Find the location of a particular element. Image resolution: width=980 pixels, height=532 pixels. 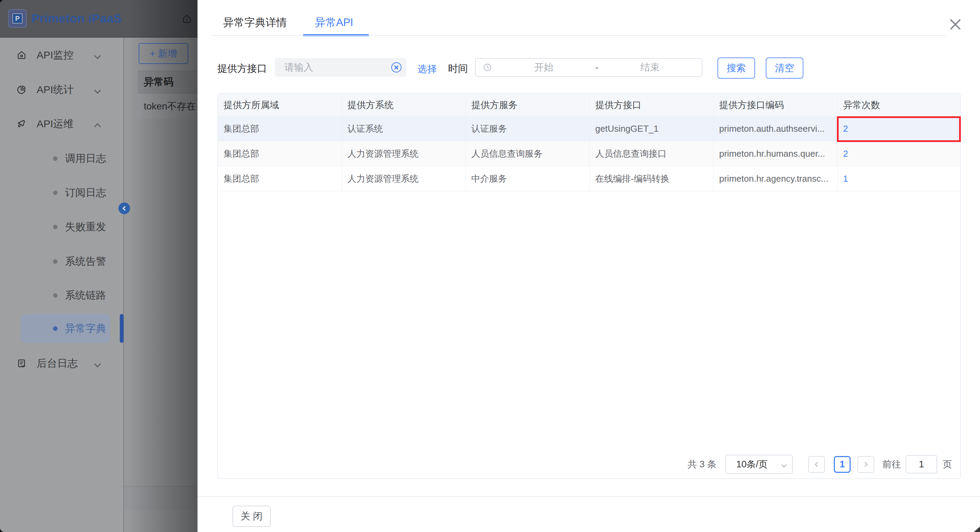

start-time-placeholder: 开始 is located at coordinates (544, 67).